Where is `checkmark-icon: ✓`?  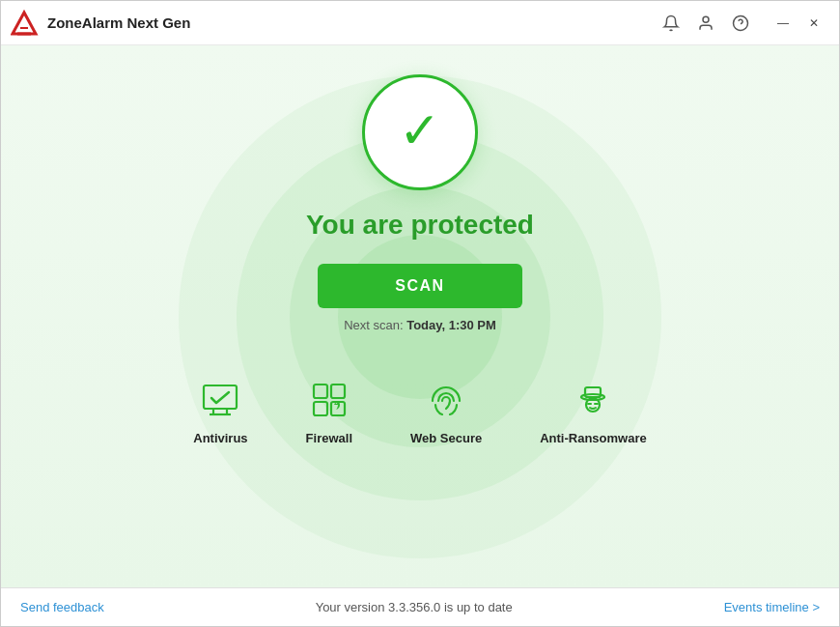
checkmark-icon: ✓ is located at coordinates (420, 130).